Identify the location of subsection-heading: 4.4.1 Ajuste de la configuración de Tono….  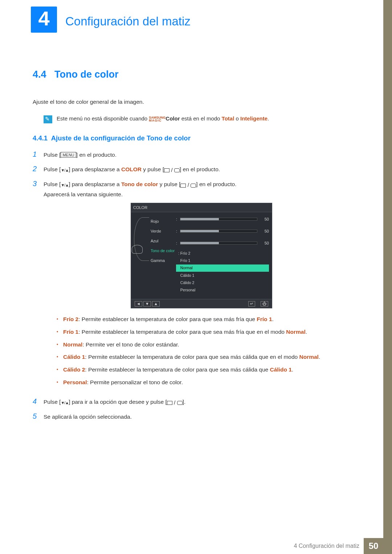
(196, 138).